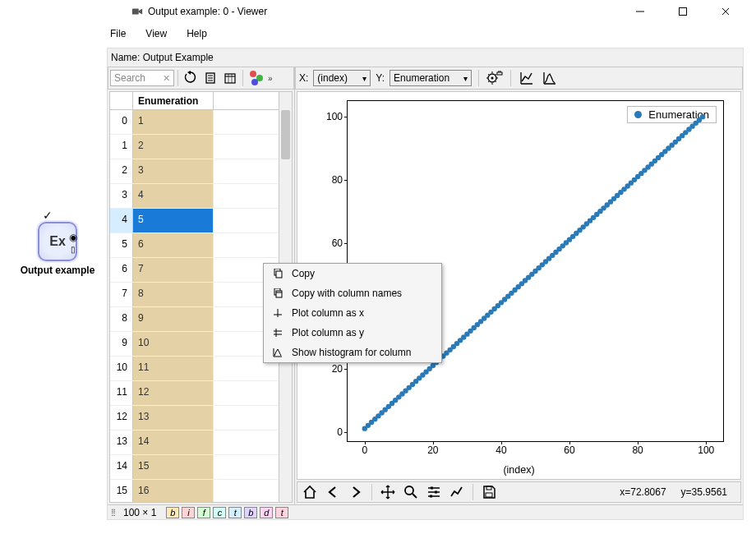  I want to click on ctx-copy-headers: Copy with column names, so click(353, 293).